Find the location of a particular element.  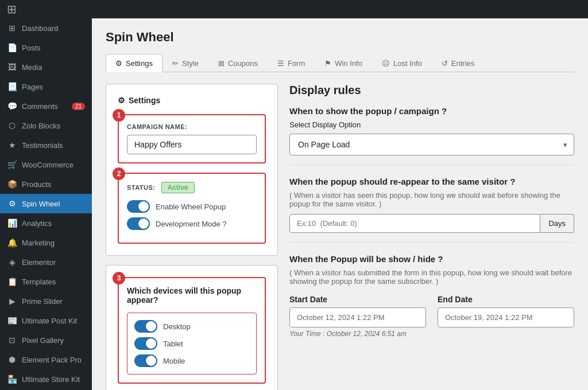

sidebar-item-dashboard: ⊞ Dashboard is located at coordinates (46, 28).